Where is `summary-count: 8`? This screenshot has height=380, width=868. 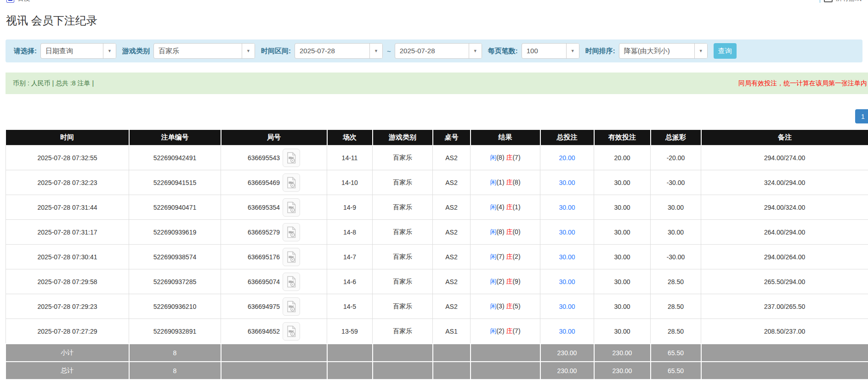
summary-count: 8 is located at coordinates (175, 371).